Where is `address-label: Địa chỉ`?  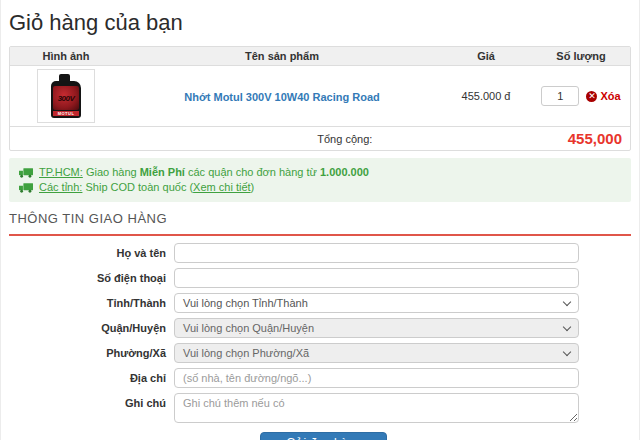
address-label: Địa chỉ is located at coordinates (88, 378).